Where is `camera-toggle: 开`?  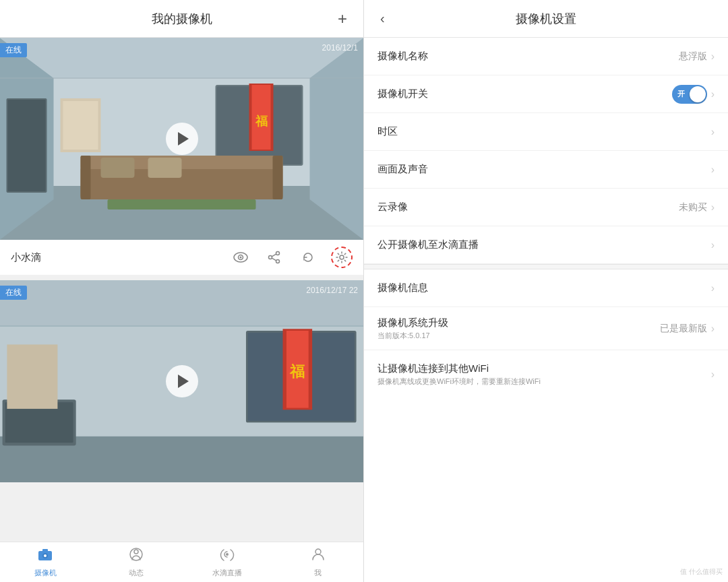 camera-toggle: 开 is located at coordinates (690, 94).